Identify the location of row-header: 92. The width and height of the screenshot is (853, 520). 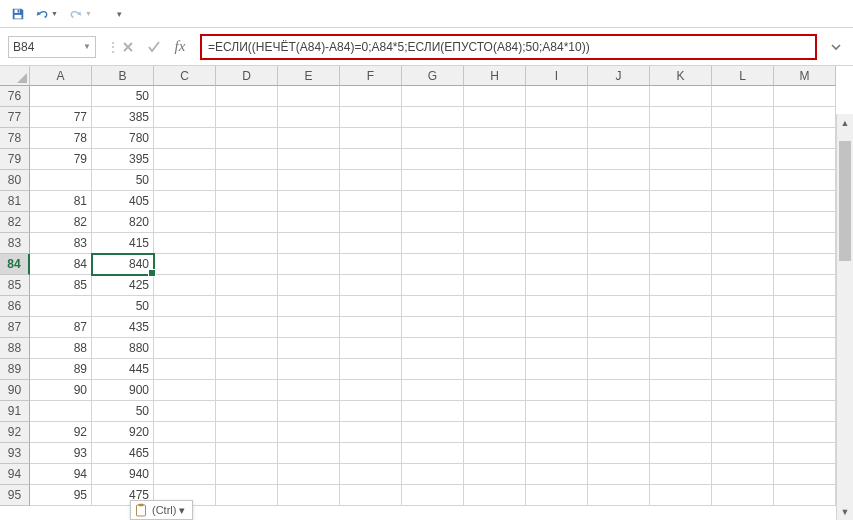
(15, 432).